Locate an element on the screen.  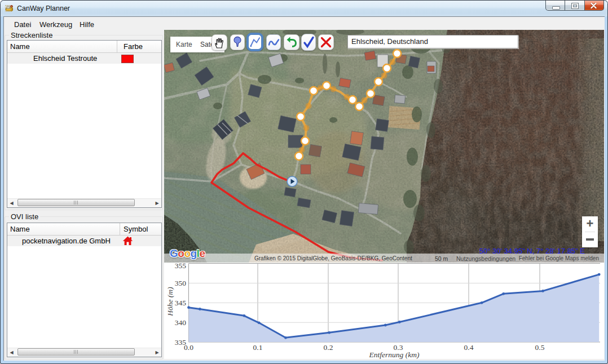
svg-text: 0.5 is located at coordinates (540, 347).